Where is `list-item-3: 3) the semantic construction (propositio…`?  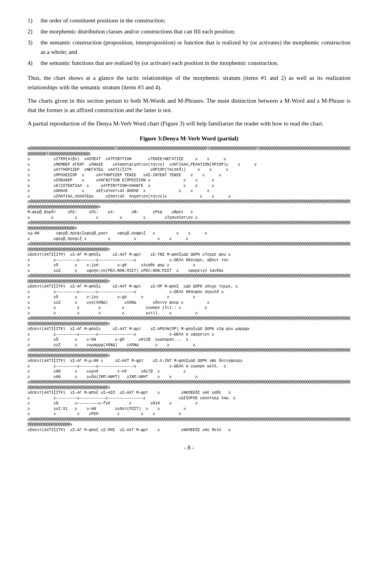
list-item-3: 3) the semantic construction (propositio… is located at coordinates (189, 47).